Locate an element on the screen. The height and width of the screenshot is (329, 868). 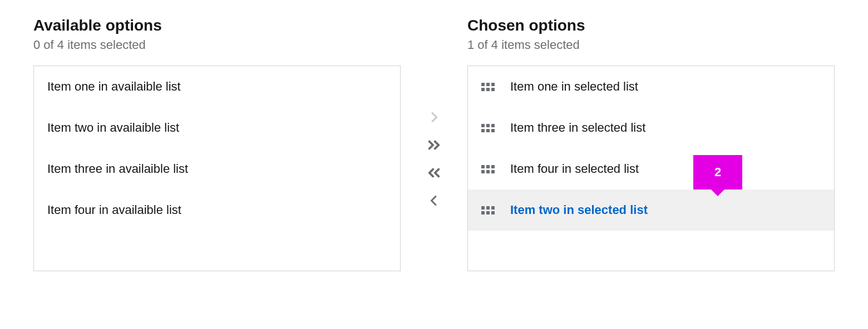
list-item-label: Item three in selected list is located at coordinates (578, 128).